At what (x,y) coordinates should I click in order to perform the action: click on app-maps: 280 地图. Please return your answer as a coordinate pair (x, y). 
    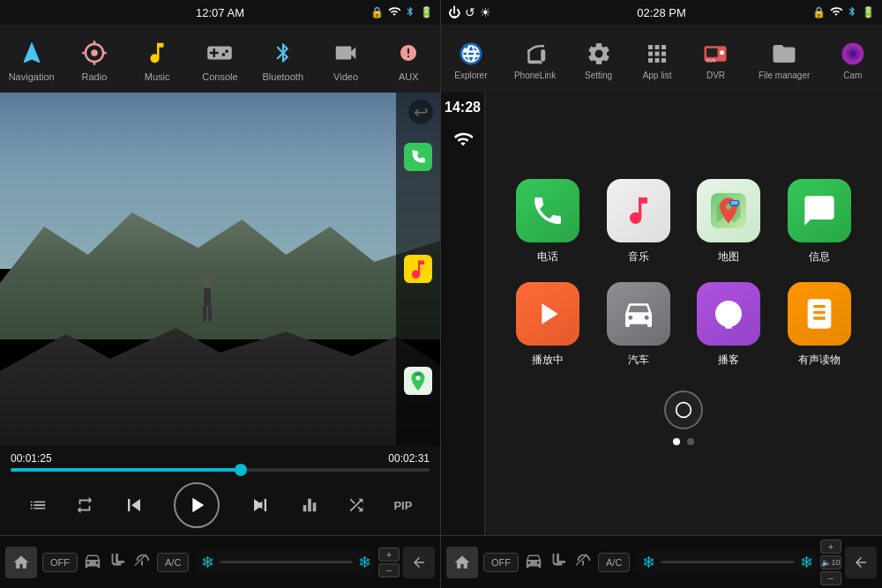
    Looking at the image, I should click on (729, 222).